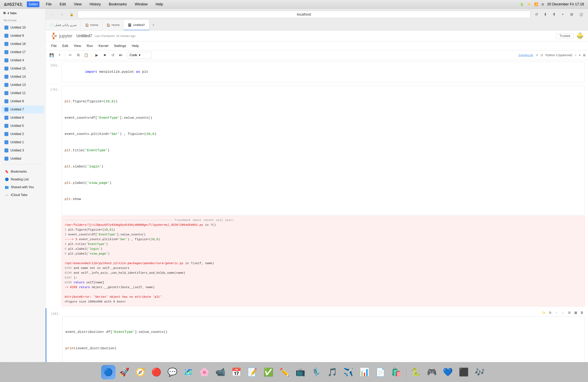 This screenshot has height=382, width=588. I want to click on notebook-title: Untitled7, so click(84, 36).